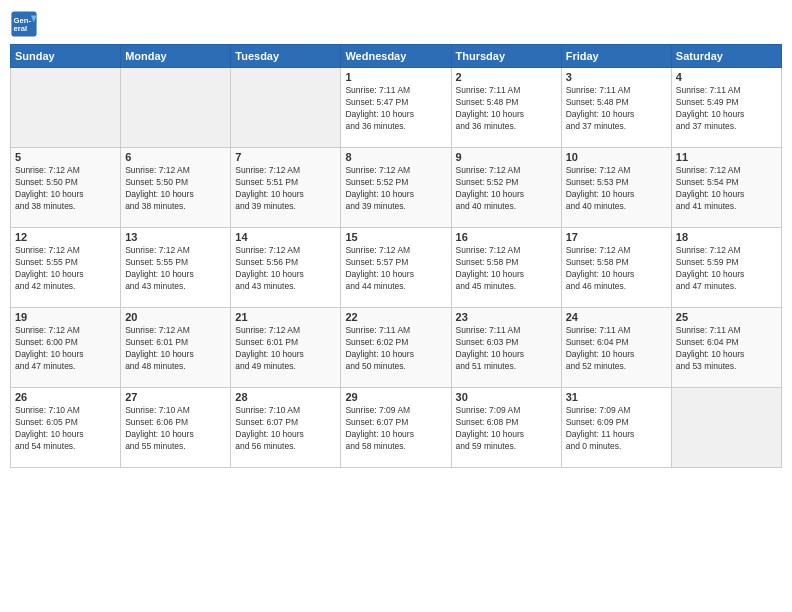 Image resolution: width=792 pixels, height=612 pixels. Describe the element at coordinates (396, 397) in the screenshot. I see `day-number: 29` at that location.